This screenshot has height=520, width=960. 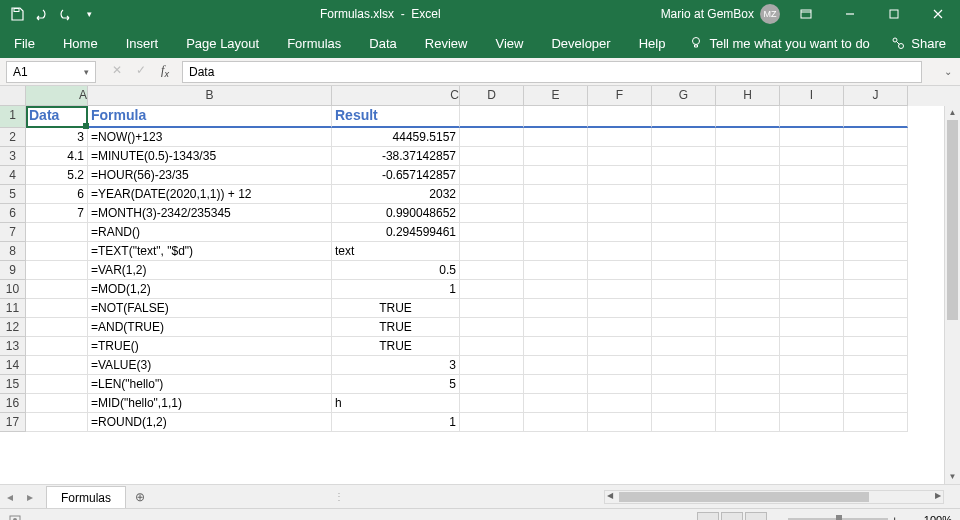 What do you see at coordinates (756, 516) in the screenshot?
I see `page-break-view-button` at bounding box center [756, 516].